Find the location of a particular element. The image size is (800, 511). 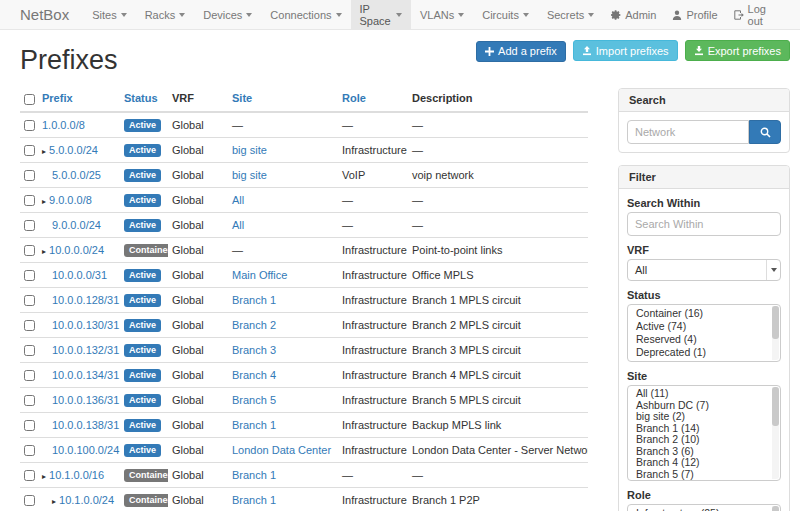

prefix-link: 10.0.0.136/31 is located at coordinates (86, 400).